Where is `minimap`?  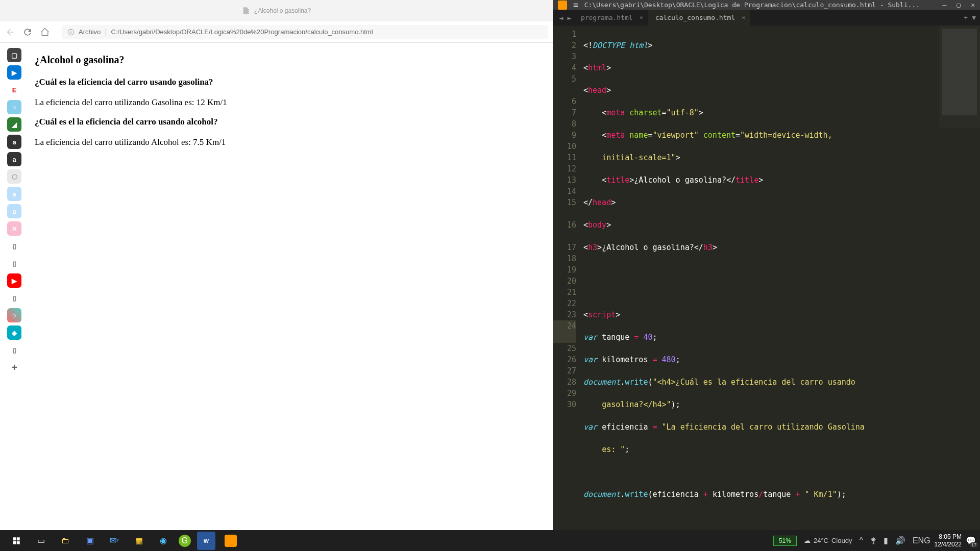
minimap is located at coordinates (960, 77).